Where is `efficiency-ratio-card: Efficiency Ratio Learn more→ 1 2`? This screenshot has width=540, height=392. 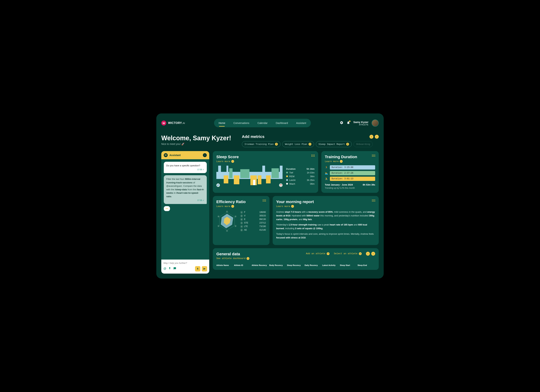 efficiency-ratio-card: Efficiency Ratio Learn more→ 1 2 is located at coordinates (241, 220).